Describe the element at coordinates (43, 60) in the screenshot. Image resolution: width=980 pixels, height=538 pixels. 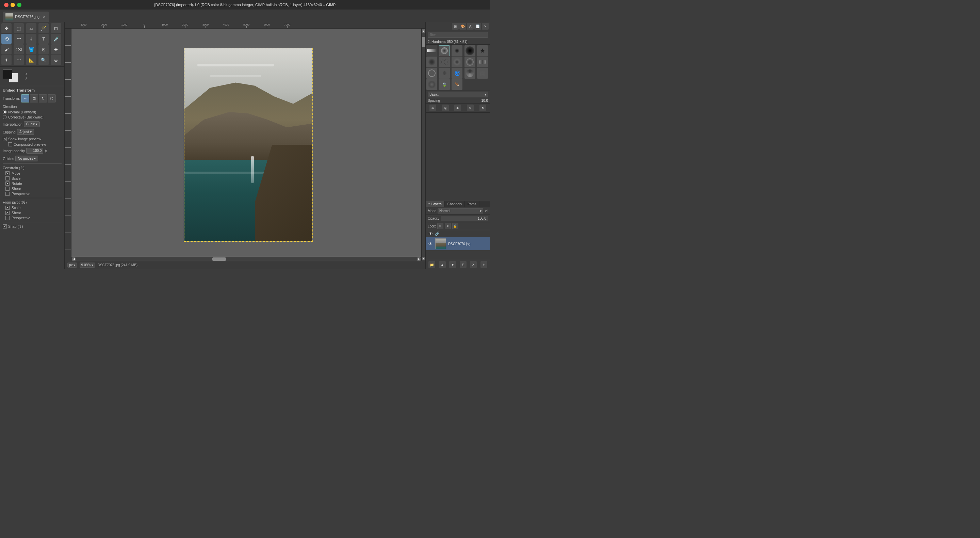
I see `tool-zoom: 🔍` at that location.